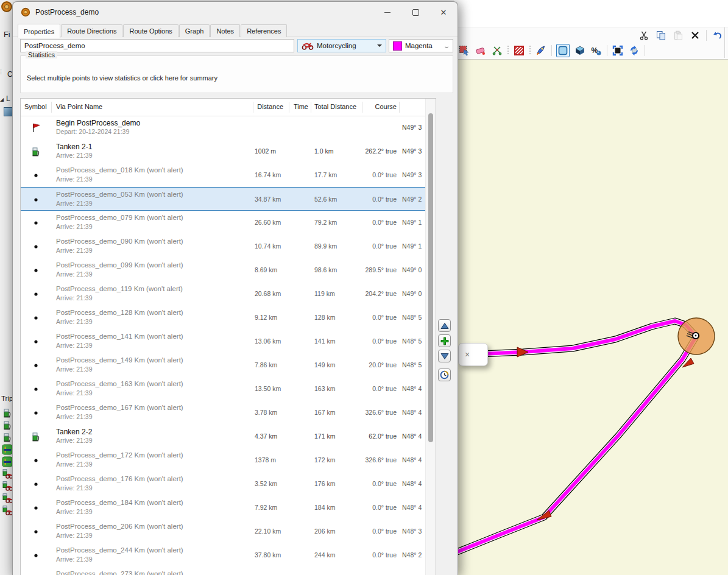 The height and width of the screenshot is (575, 728). Describe the element at coordinates (264, 30) in the screenshot. I see `tab-references: References` at that location.